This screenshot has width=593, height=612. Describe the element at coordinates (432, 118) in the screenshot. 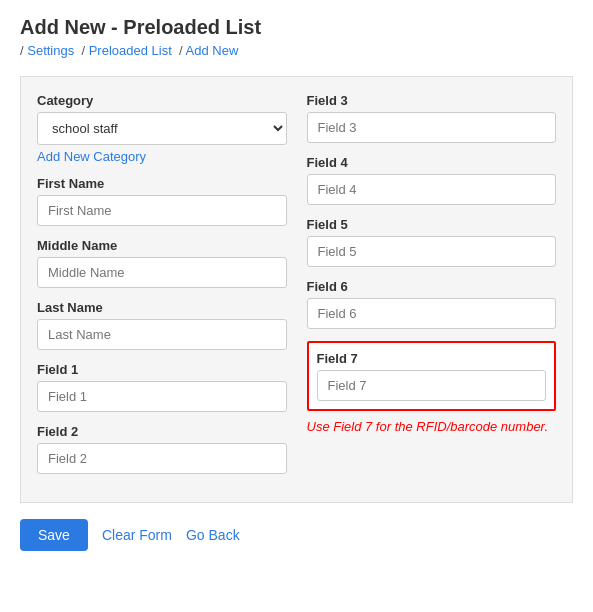

I see `field3-group: Field 3` at that location.